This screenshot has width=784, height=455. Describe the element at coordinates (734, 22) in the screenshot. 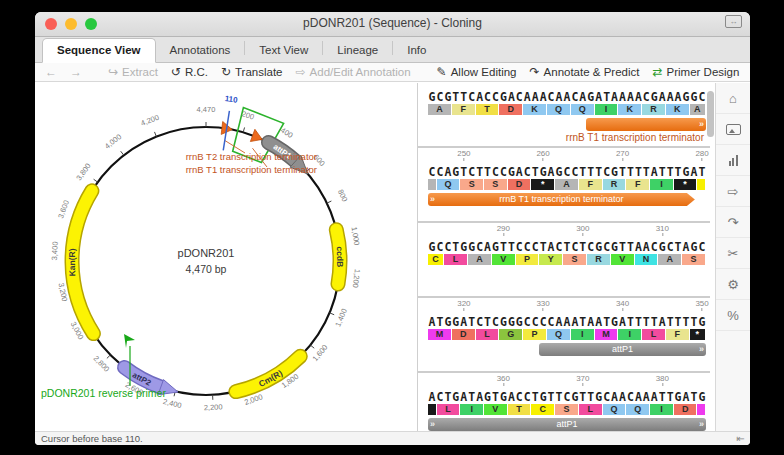

I see `panel-toggle-icon: ↔` at that location.